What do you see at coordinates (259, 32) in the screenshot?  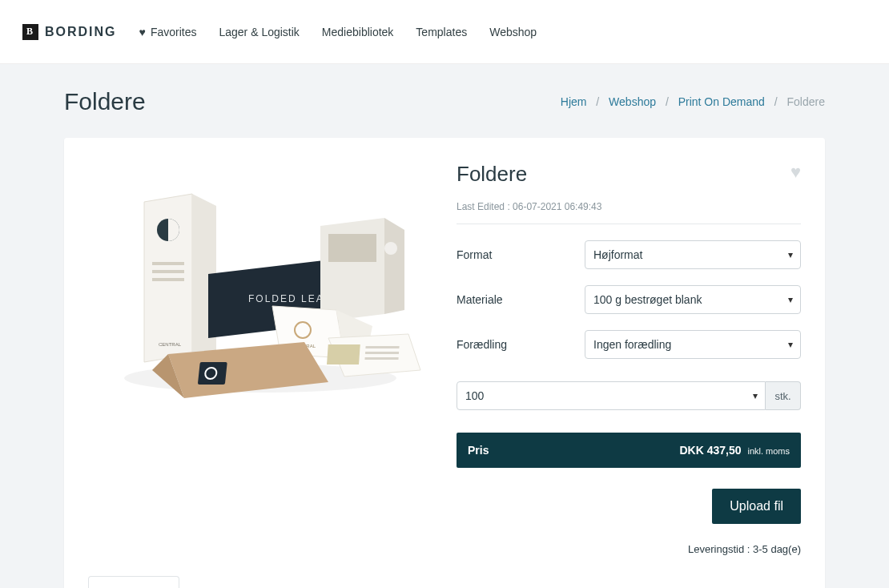 I see `nav-lager: Lager & Logistik` at bounding box center [259, 32].